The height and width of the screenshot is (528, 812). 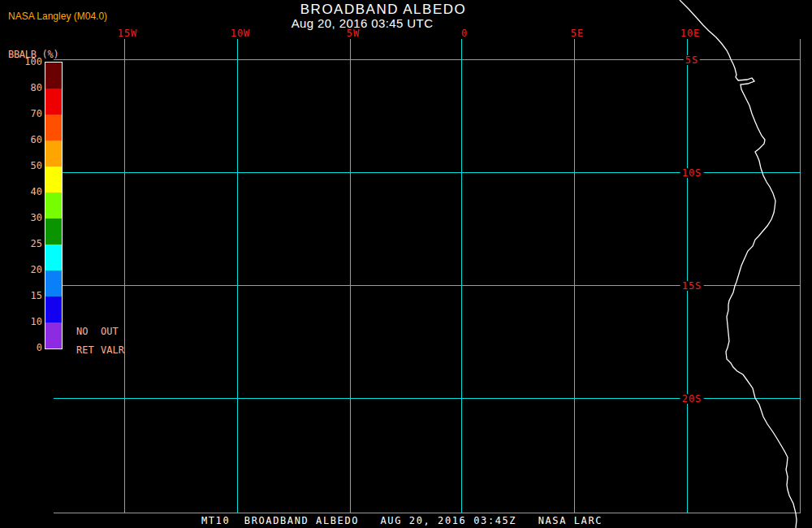 I want to click on colorbar-tick: 30, so click(x=21, y=218).